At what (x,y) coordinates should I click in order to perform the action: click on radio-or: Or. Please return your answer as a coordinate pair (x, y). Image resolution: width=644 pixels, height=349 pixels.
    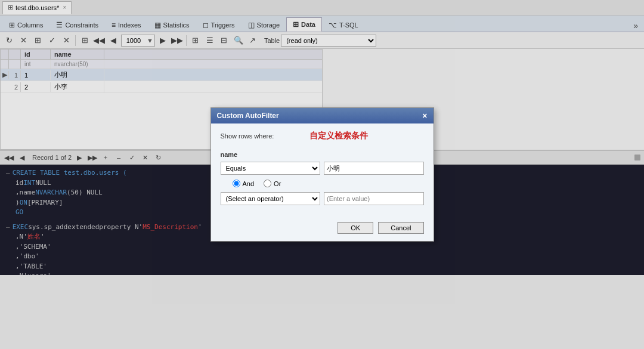
    Looking at the image, I should click on (272, 184).